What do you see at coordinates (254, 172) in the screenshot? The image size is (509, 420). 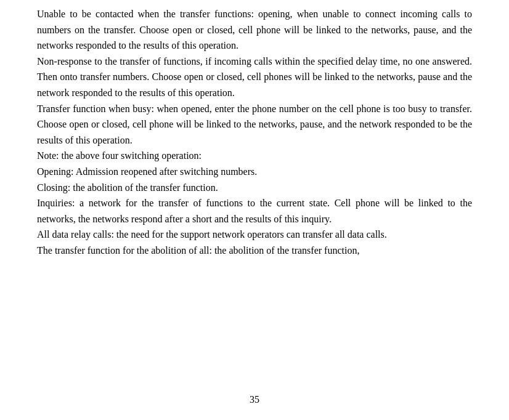 I see `paragraph-5: Opening: Admission reopened after switch…` at bounding box center [254, 172].